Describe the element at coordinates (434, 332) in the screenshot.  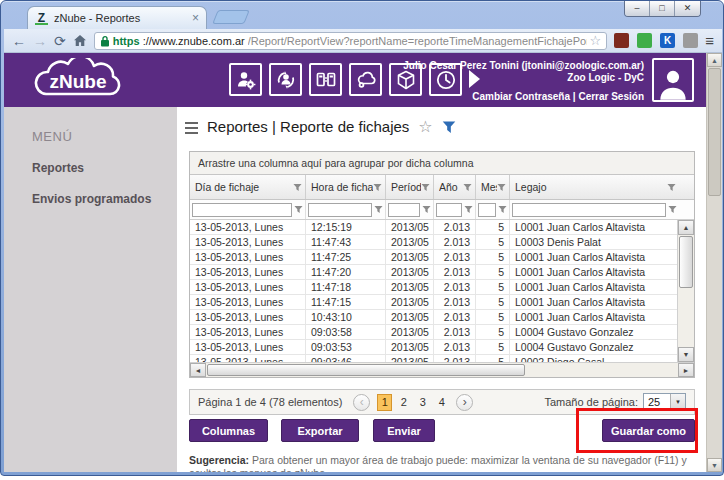
I see `table-row: 13-05-2013, Lunes09:03:582013/052.0135L0…` at that location.